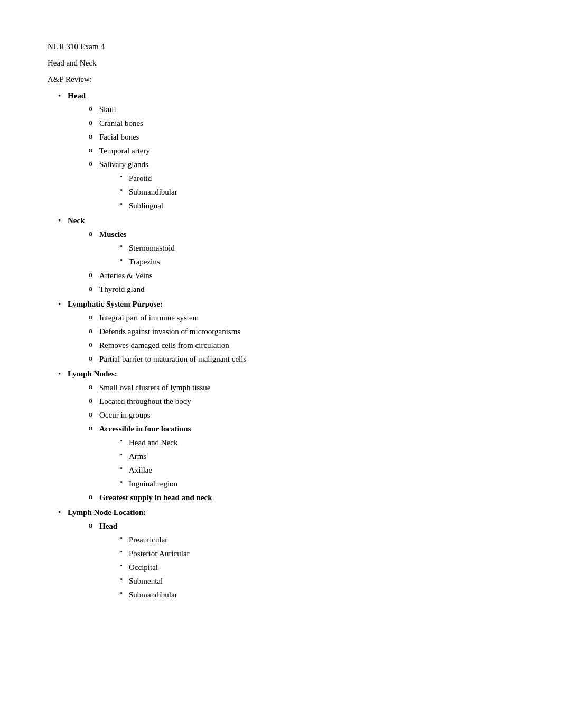 Image resolution: width=561 pixels, height=728 pixels. I want to click on list-item-occur: Occur in groups, so click(301, 415).